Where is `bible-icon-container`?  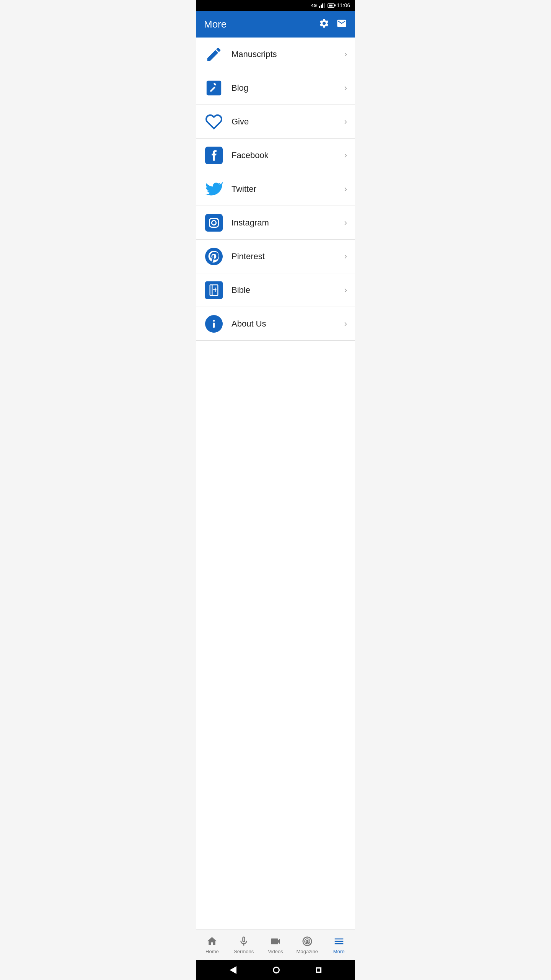
bible-icon-container is located at coordinates (214, 290).